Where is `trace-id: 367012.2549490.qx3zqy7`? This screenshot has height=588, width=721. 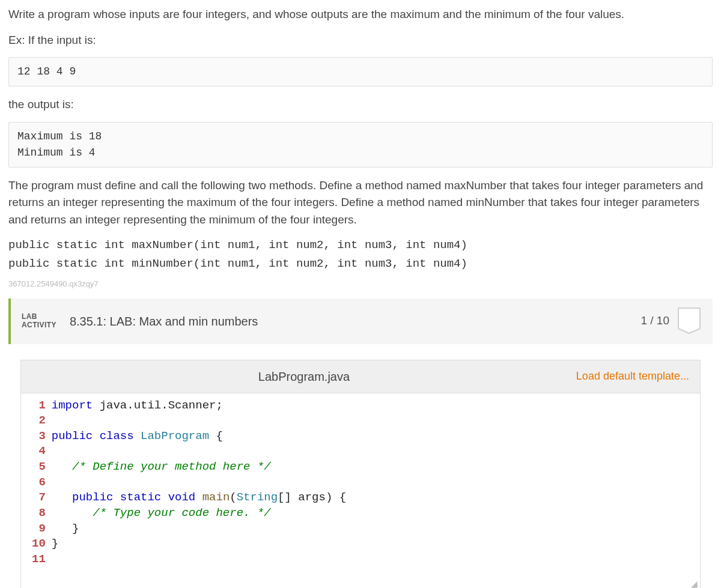
trace-id: 367012.2549490.qx3zqy7 is located at coordinates (360, 284).